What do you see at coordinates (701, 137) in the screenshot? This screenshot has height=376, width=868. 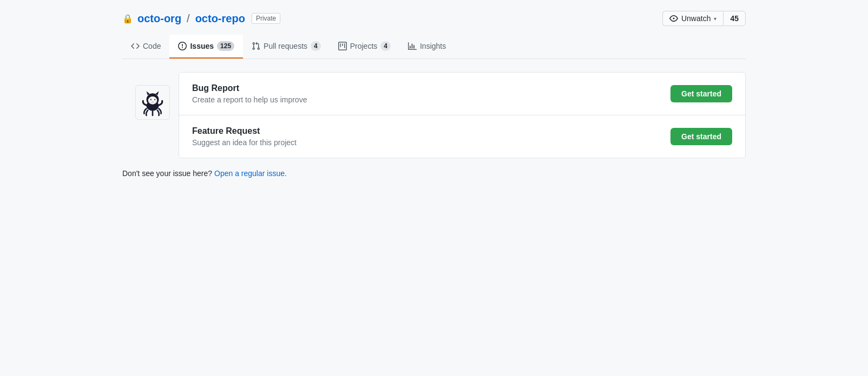 I see `feature-request-get-started-button: Get started` at bounding box center [701, 137].